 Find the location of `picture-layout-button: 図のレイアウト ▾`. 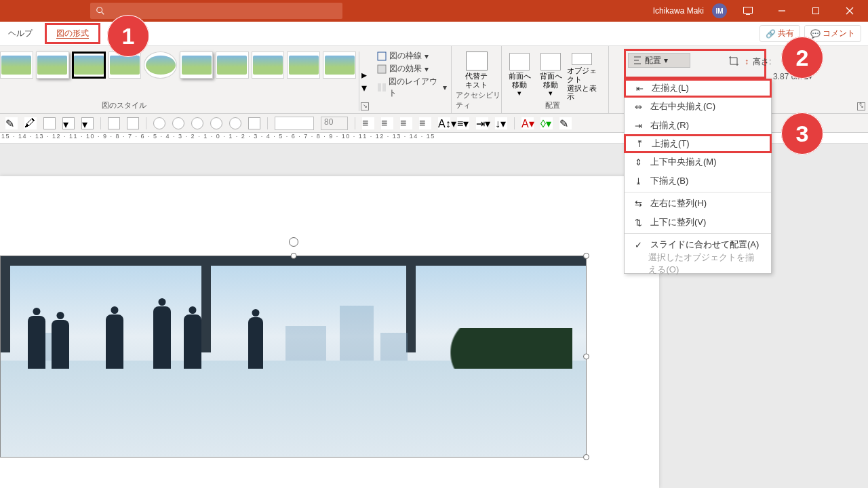

picture-layout-button: 図のレイアウト ▾ is located at coordinates (412, 87).